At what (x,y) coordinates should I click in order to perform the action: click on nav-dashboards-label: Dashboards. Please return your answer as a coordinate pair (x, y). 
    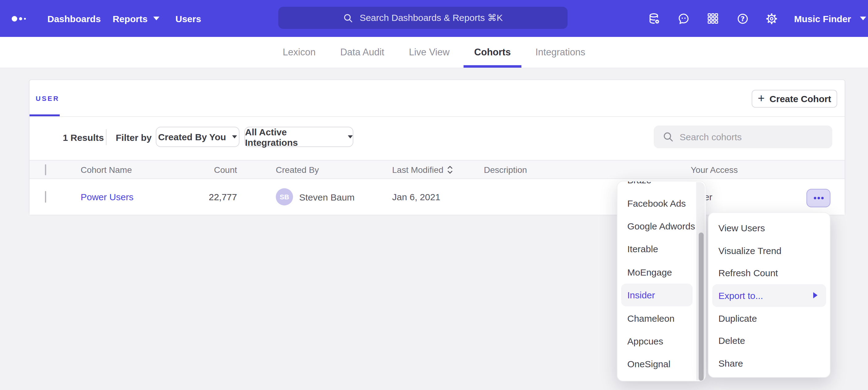
    Looking at the image, I should click on (74, 18).